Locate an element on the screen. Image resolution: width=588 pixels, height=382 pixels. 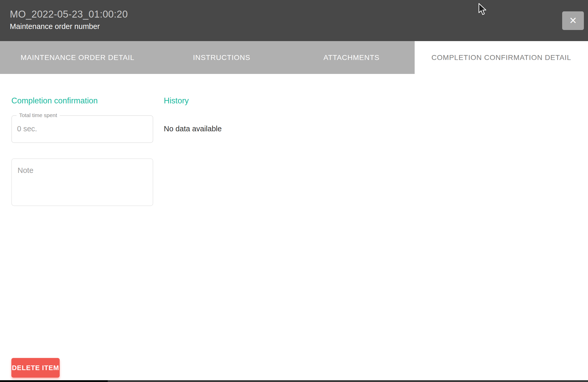
total-time-spent-label: Total time spent is located at coordinates (38, 115).